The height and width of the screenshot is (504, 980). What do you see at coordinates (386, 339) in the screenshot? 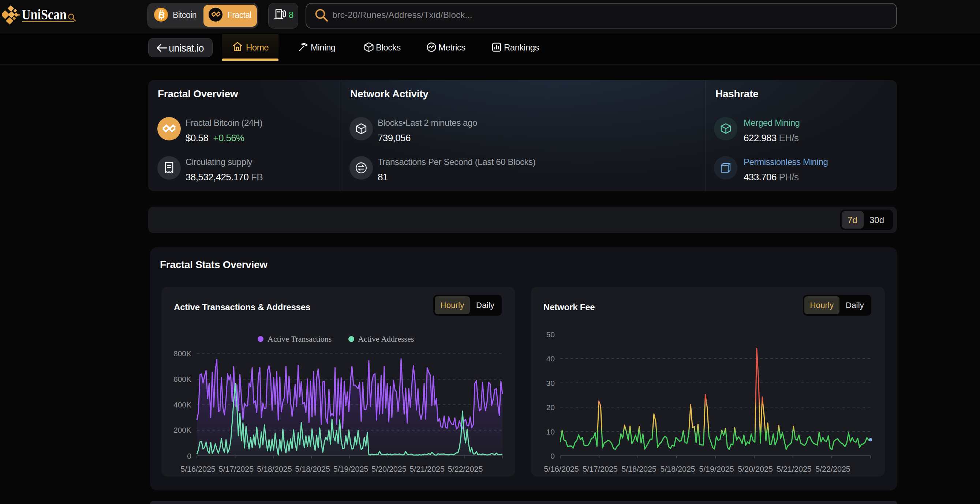
I see `svg-text: Active Addresses` at bounding box center [386, 339].